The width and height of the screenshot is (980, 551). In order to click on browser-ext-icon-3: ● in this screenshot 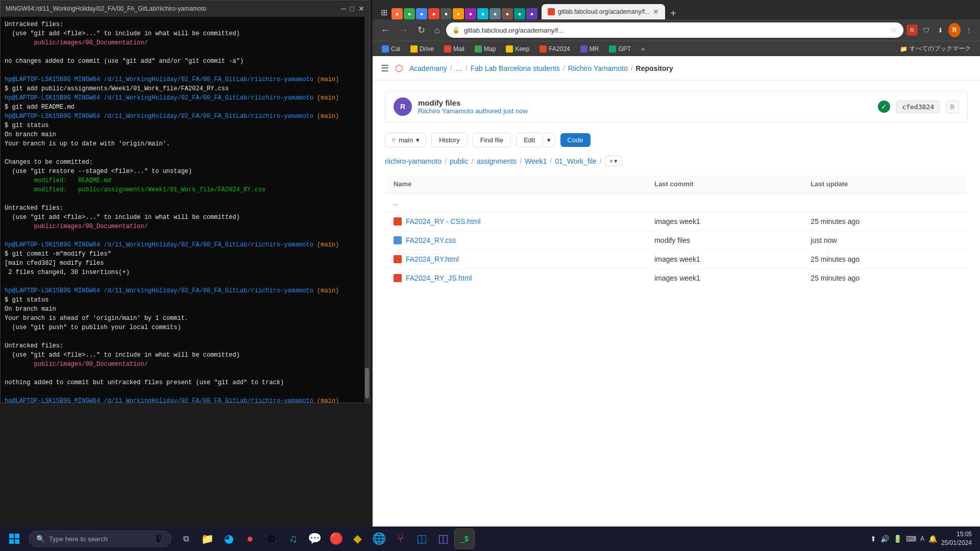, I will do `click(422, 14)`.